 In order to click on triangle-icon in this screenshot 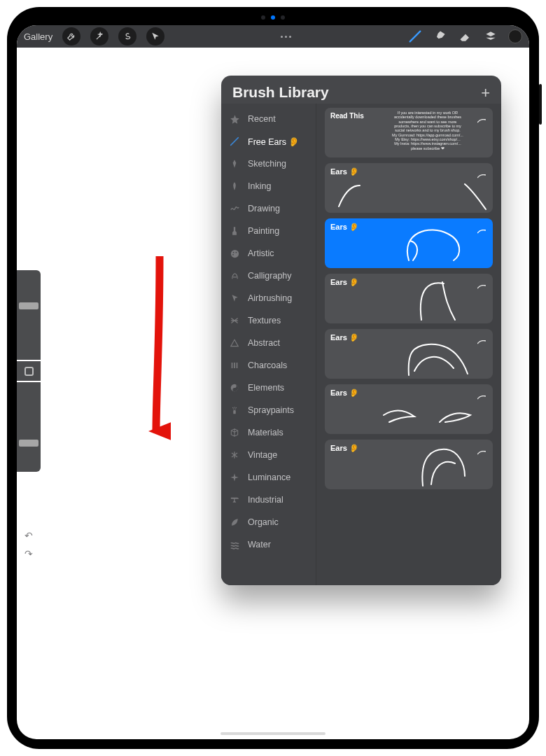, I will do `click(234, 343)`.